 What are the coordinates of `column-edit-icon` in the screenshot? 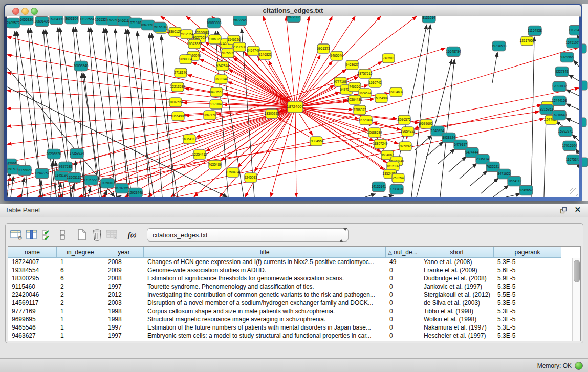 It's located at (32, 235).